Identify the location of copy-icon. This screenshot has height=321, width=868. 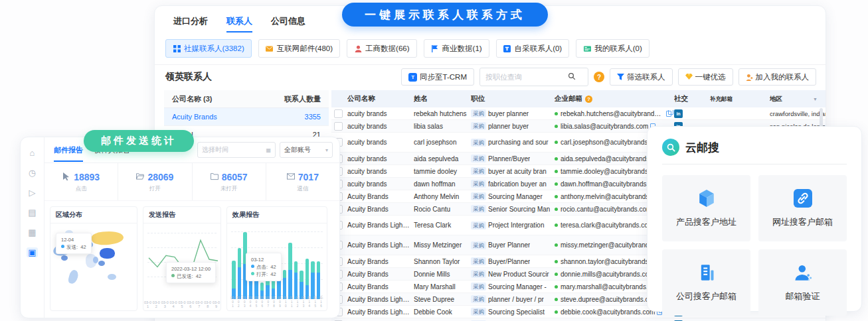
(669, 114).